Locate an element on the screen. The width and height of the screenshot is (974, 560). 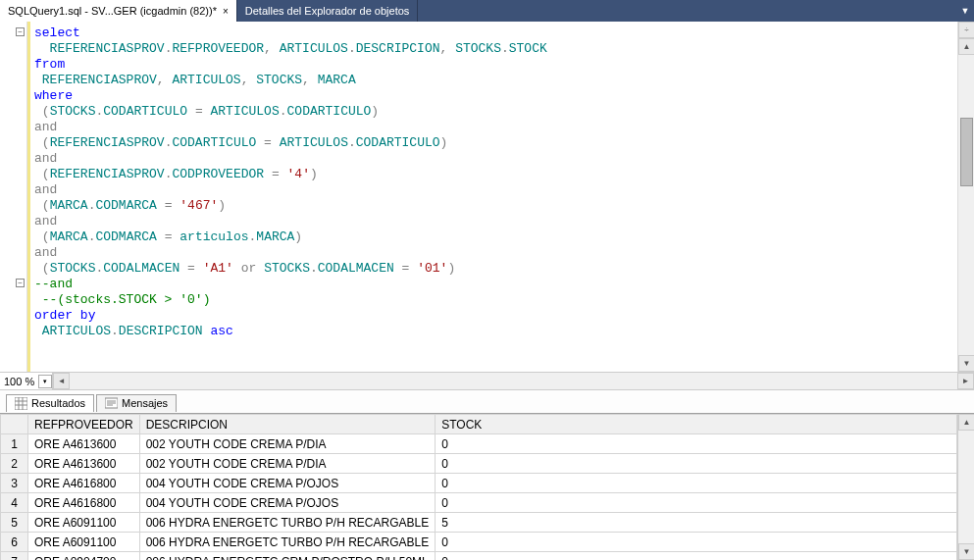
table-row: 4ORE A4616800004 YOUTH CODE CREMA P/OJOS… is located at coordinates (479, 503).